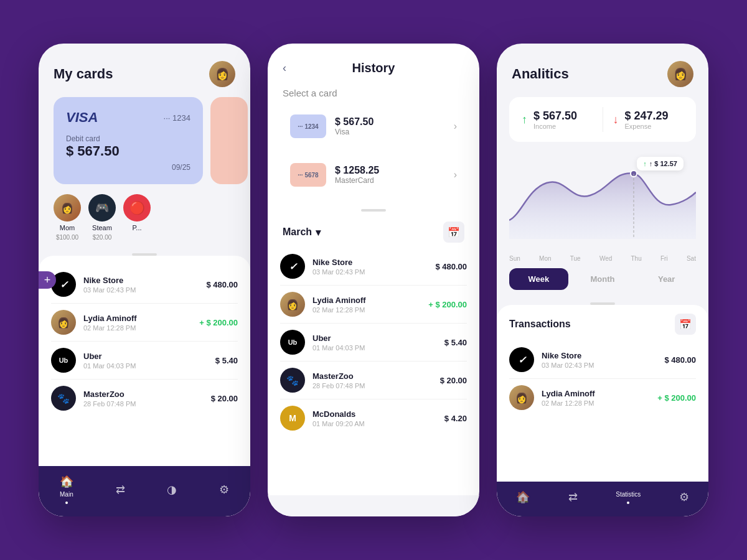  I want to click on nav-statistics: Statistics, so click(628, 498).